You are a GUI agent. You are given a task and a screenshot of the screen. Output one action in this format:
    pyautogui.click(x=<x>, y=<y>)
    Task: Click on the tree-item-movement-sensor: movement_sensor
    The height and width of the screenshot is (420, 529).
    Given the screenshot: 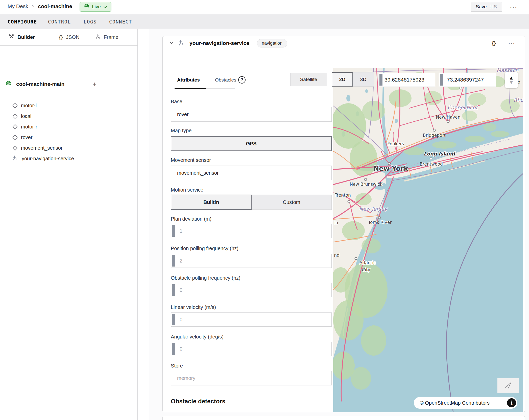 What is the action you would take?
    pyautogui.click(x=38, y=148)
    